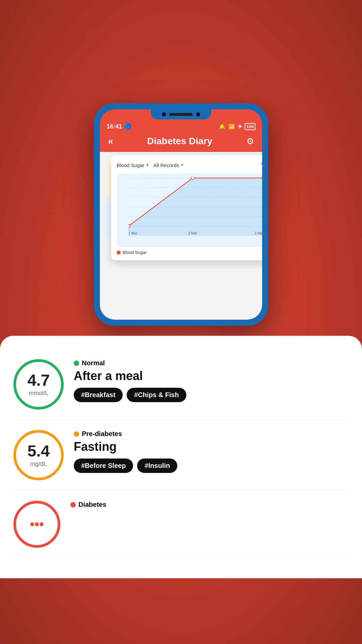 Image resolution: width=362 pixels, height=644 pixels. Describe the element at coordinates (114, 127) in the screenshot. I see `status-time: 16:41` at that location.